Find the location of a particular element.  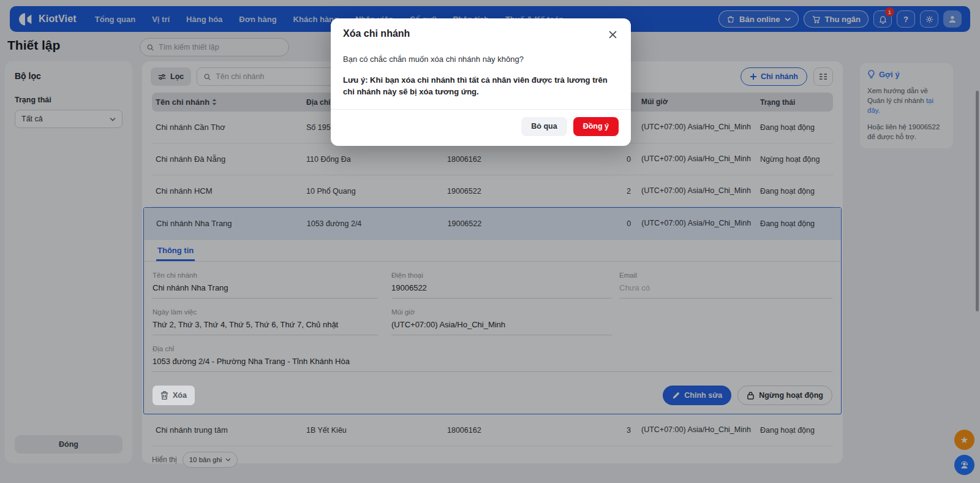

delete-label: Xóa is located at coordinates (180, 395).